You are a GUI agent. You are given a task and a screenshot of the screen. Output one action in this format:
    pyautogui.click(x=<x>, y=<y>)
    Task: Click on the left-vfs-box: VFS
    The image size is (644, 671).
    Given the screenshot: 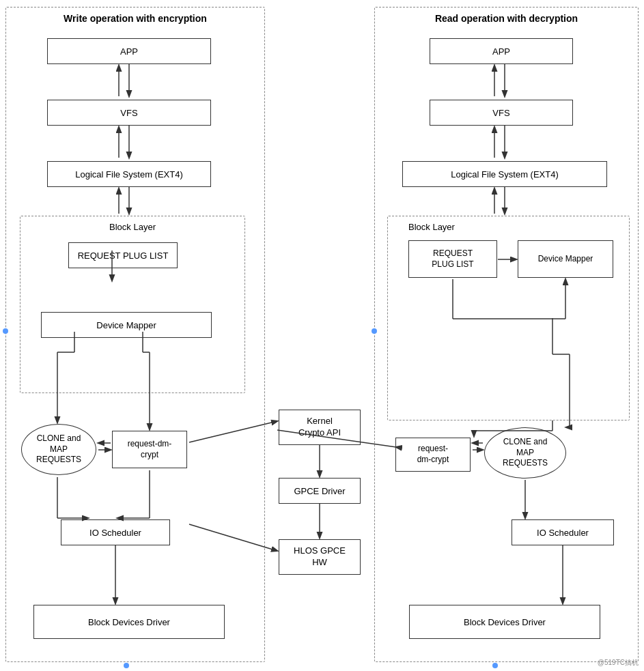 What is the action you would take?
    pyautogui.click(x=129, y=113)
    